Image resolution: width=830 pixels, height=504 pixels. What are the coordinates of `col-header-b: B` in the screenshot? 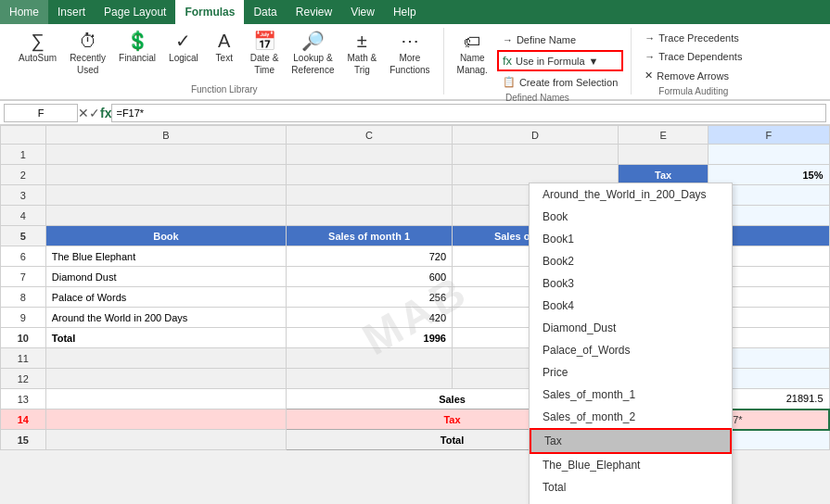 It's located at (165, 135).